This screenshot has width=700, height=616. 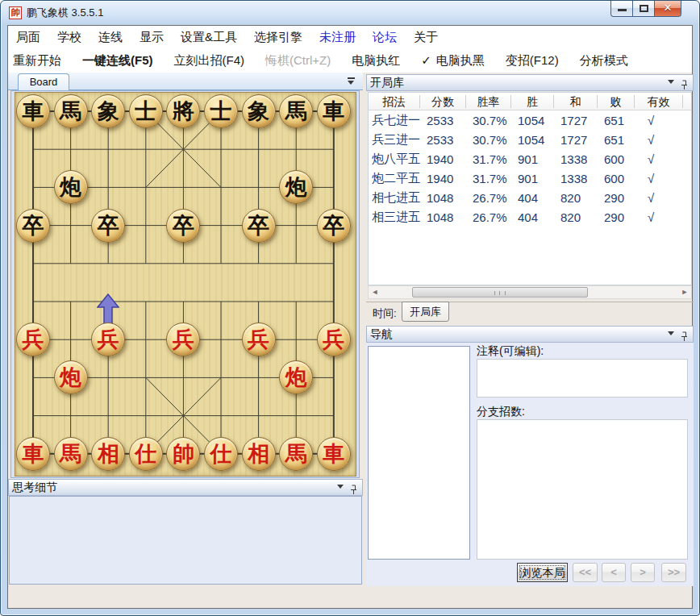 I want to click on table-cell: 1054, so click(x=532, y=140).